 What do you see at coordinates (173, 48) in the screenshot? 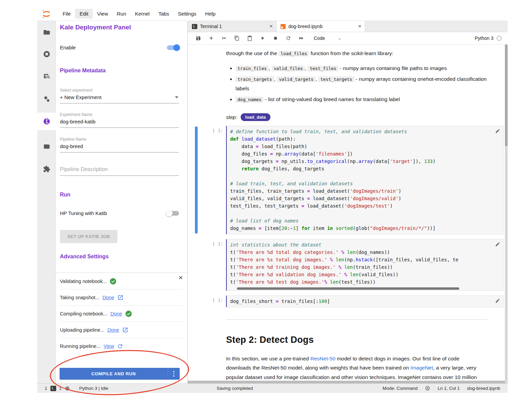
I see `enable-toggle` at bounding box center [173, 48].